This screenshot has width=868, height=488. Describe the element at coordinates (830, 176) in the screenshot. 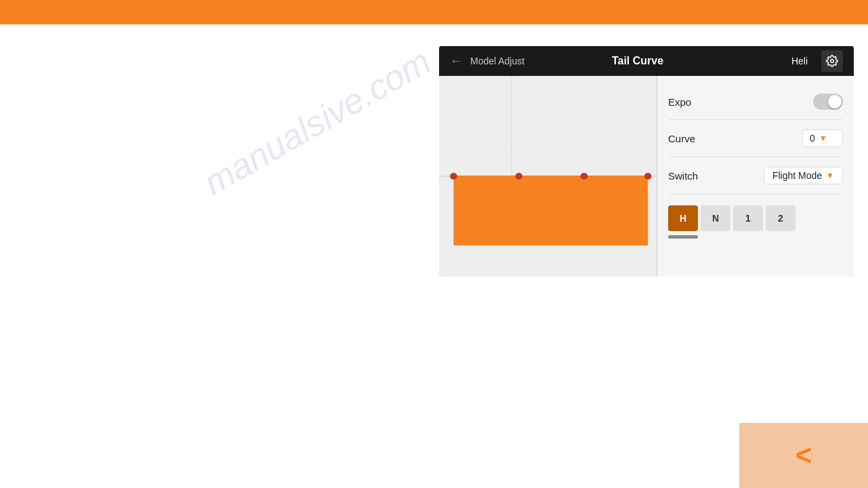

I see `flight-mode-arrow: ▼` at that location.